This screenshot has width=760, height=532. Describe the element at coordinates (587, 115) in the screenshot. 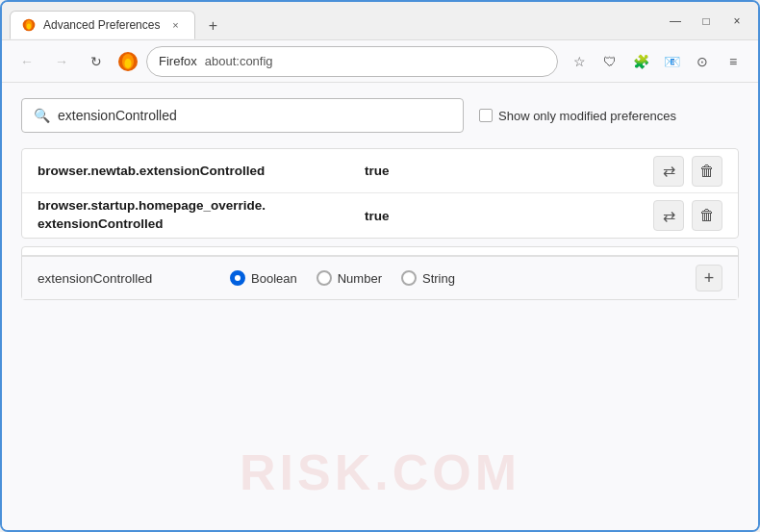

I see `show-modified-text: Show only modified preferences` at that location.